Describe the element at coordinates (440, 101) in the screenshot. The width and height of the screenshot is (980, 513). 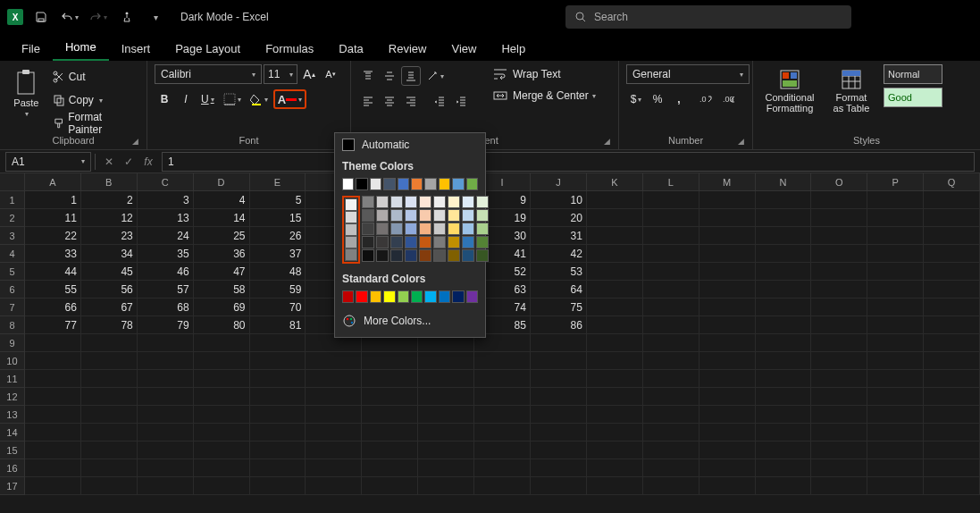
I see `decrease-indent-button` at that location.